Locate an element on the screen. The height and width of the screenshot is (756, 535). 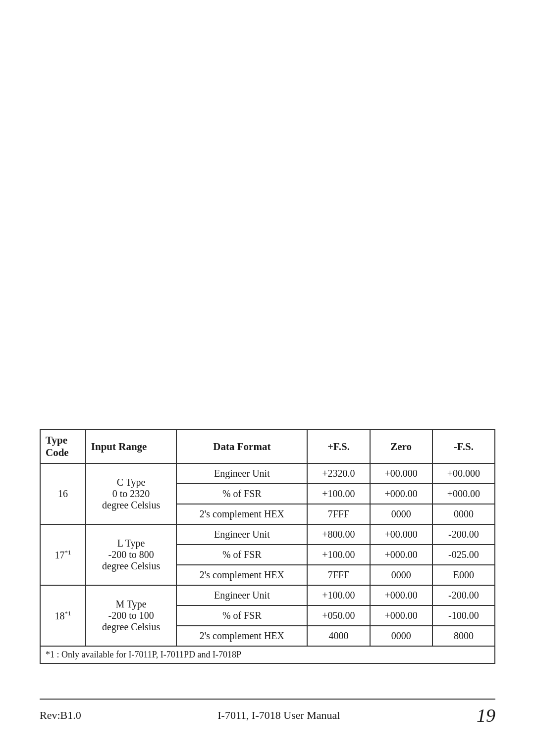
plus-fs-18-0: +100.00 is located at coordinates (338, 595).